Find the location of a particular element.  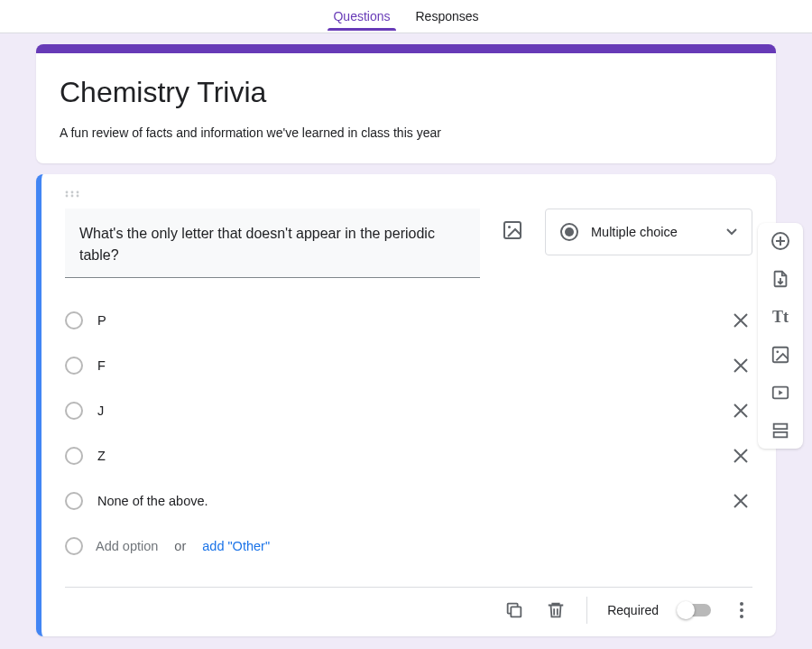

more-options-icon is located at coordinates (742, 610).